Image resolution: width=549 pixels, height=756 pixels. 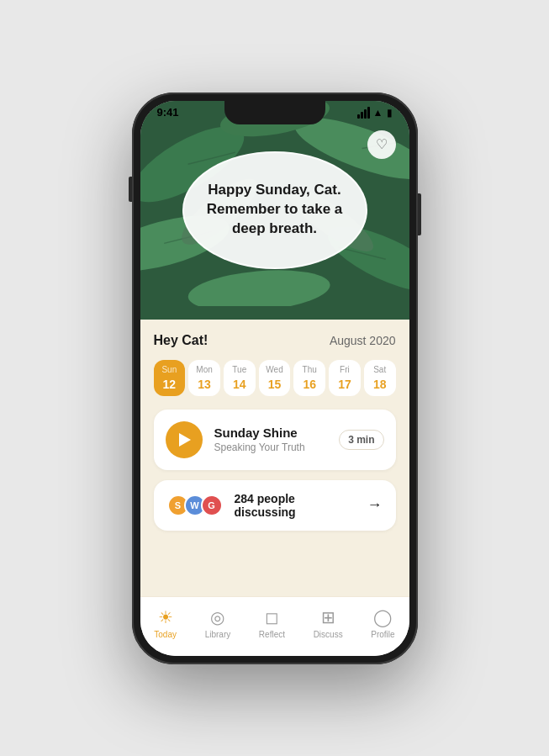 I want to click on calendar-day-18: Sat 18, so click(x=380, y=378).